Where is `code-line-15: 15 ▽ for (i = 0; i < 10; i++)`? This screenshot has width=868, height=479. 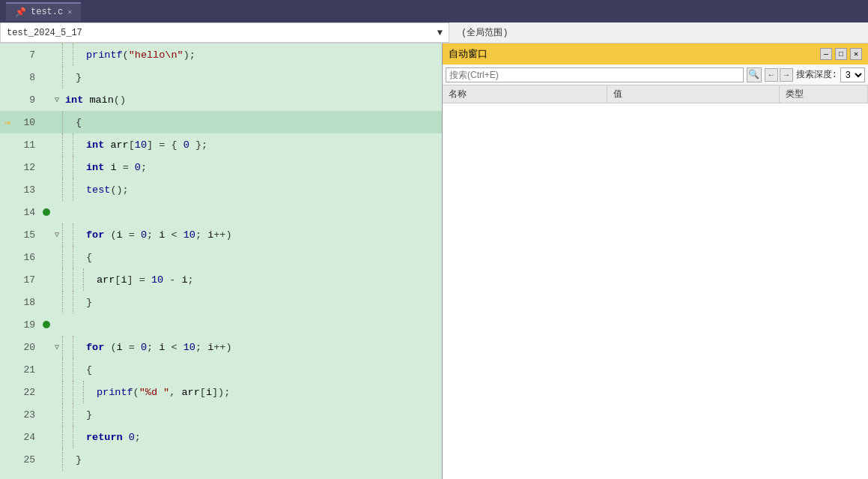 code-line-15: 15 ▽ for (i = 0; i < 10; i++) is located at coordinates (221, 235).